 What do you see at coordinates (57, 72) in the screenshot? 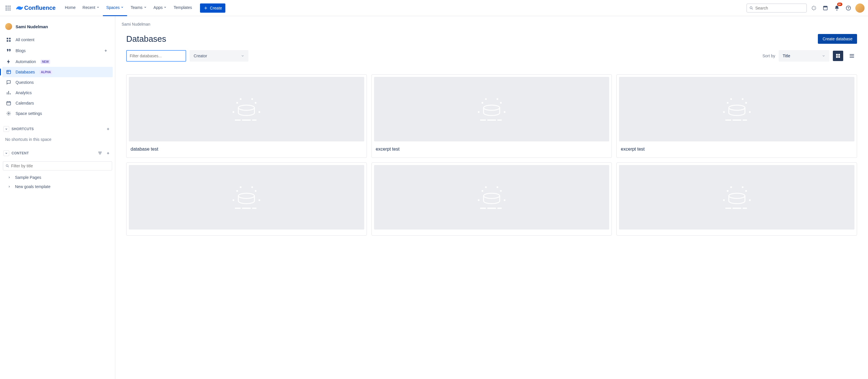
I see `sidebar-item-databases: DatabasesALPHA` at bounding box center [57, 72].